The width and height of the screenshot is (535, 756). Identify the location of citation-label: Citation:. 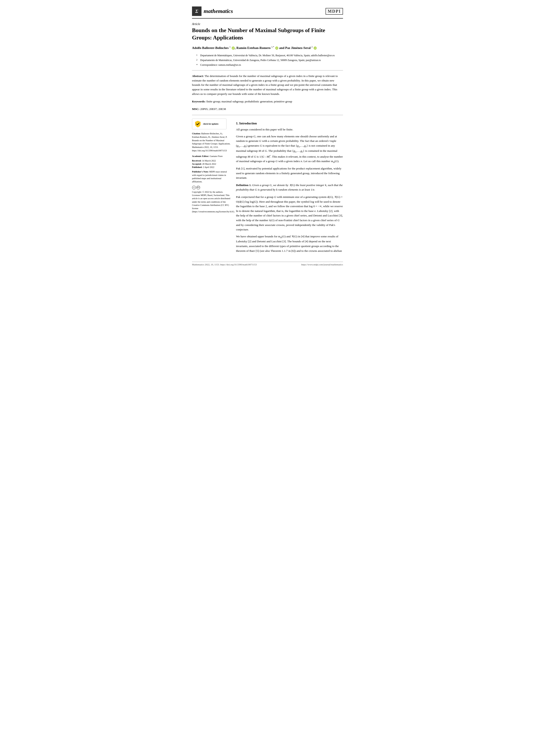
(196, 134).